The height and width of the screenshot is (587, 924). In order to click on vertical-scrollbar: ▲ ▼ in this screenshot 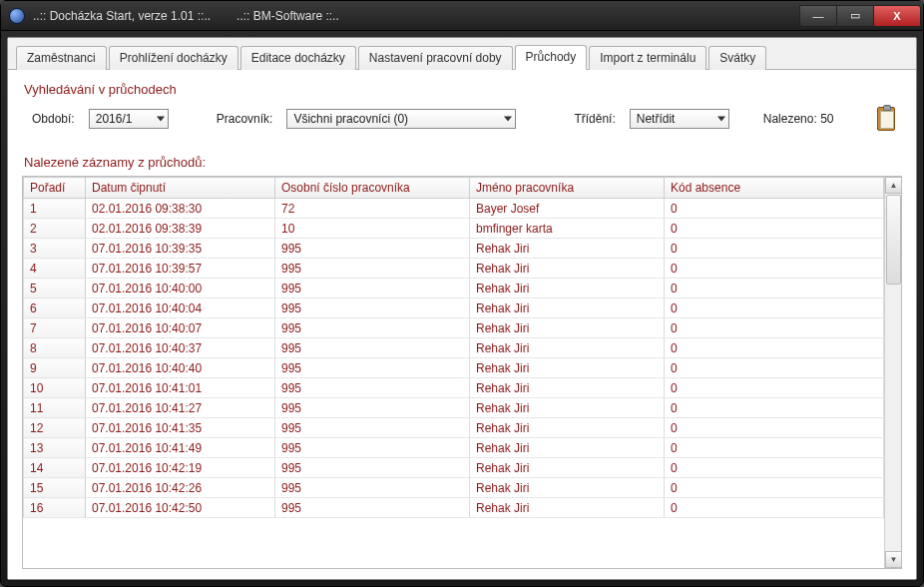, I will do `click(892, 372)`.